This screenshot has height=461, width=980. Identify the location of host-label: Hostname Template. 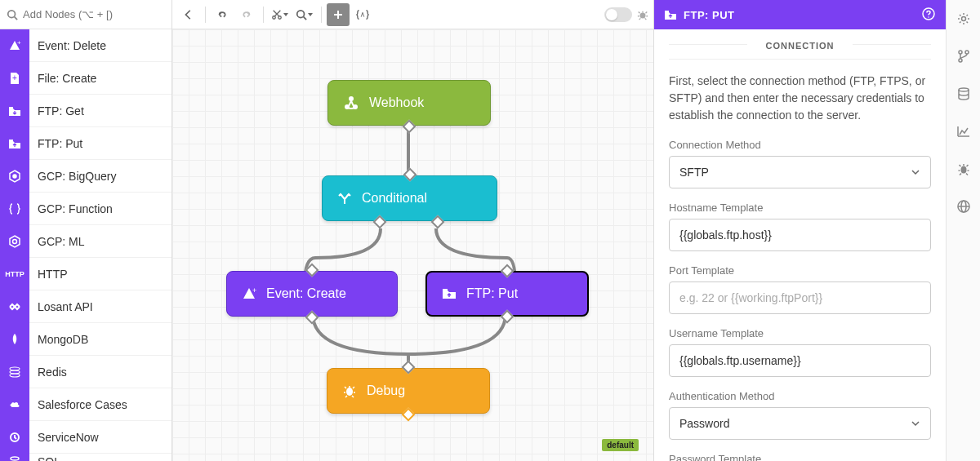
(800, 207).